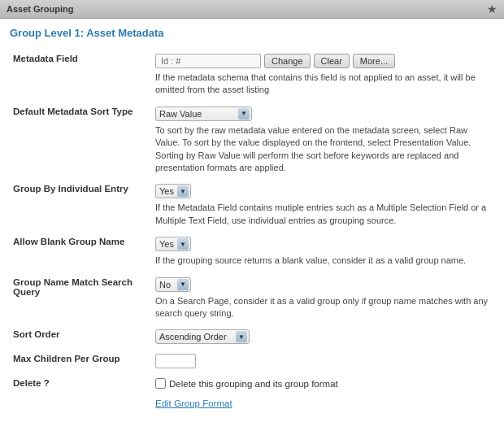 The image size is (504, 431). What do you see at coordinates (252, 337) in the screenshot?
I see `sort-order-row: Sort Order Ascending Order Descending Or…` at bounding box center [252, 337].